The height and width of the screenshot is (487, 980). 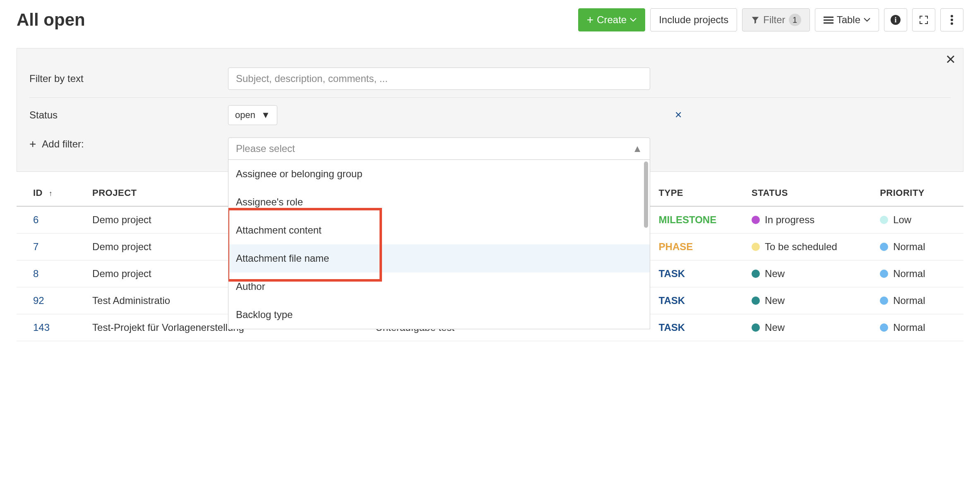 I want to click on option-backlog-type: Backlog type, so click(x=439, y=315).